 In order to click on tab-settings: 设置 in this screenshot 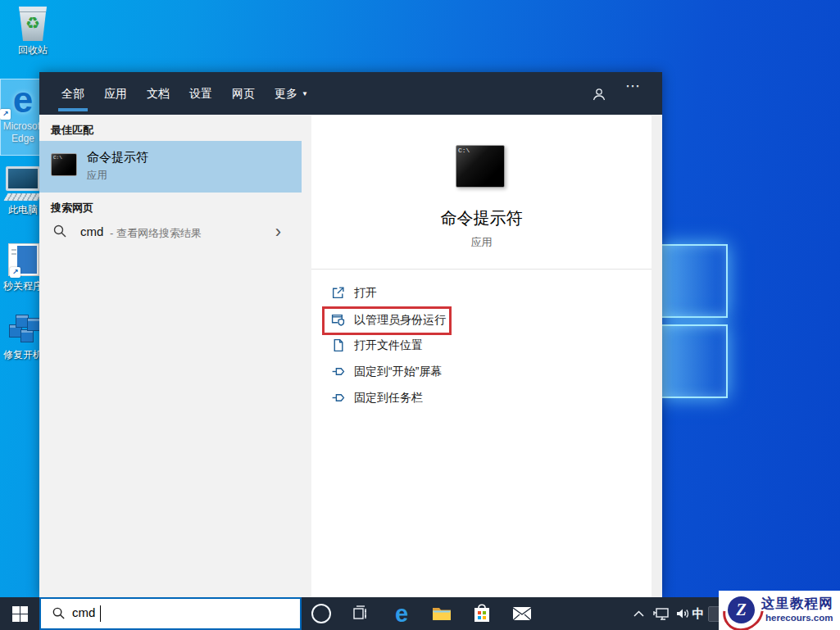, I will do `click(201, 93)`.